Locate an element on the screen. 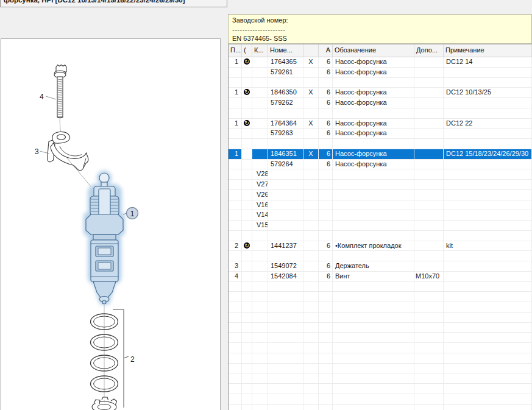  part-clamp is located at coordinates (68, 151).